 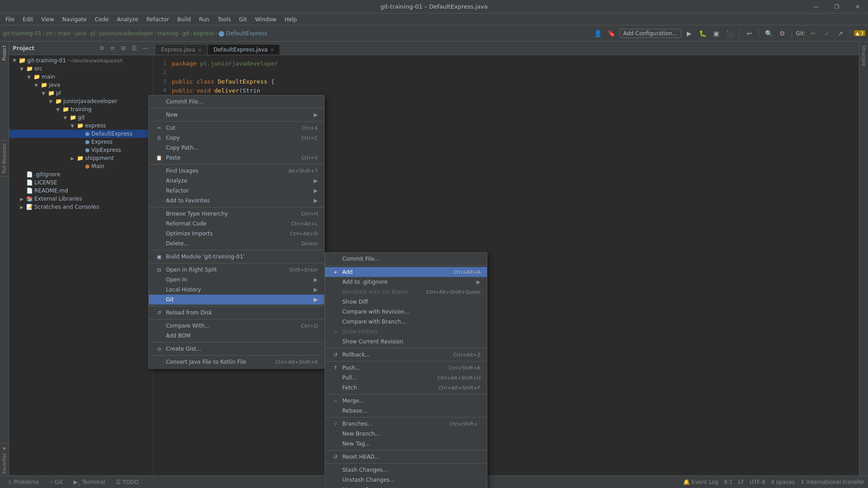 I want to click on tree-express: ⬤ Express, so click(x=81, y=142).